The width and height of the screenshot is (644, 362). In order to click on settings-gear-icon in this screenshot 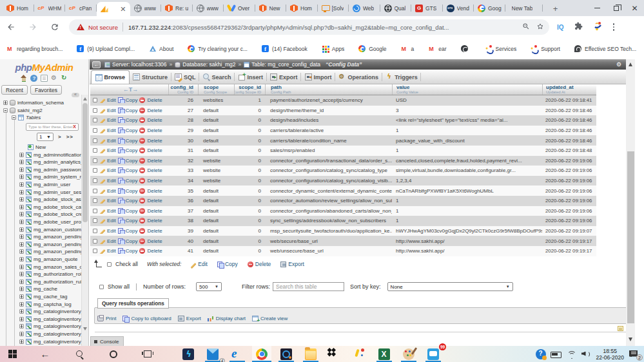, I will do `click(54, 79)`.